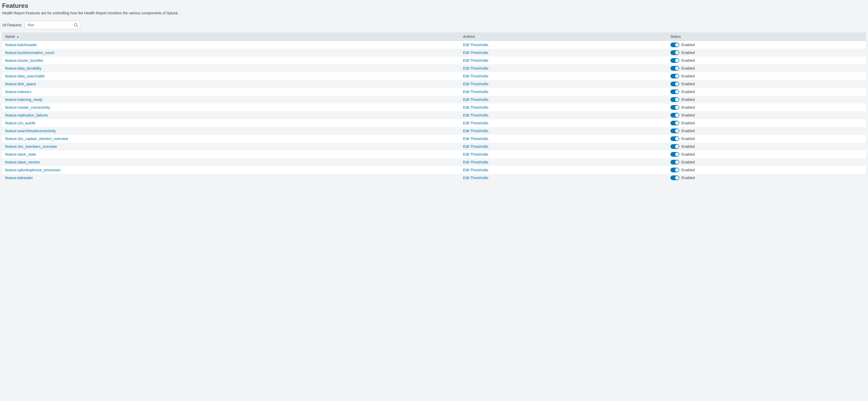 The height and width of the screenshot is (401, 868). Describe the element at coordinates (434, 123) in the screenshot. I see `table-row: feature:s2s_autolbEdit ThresholdsEnabled` at that location.